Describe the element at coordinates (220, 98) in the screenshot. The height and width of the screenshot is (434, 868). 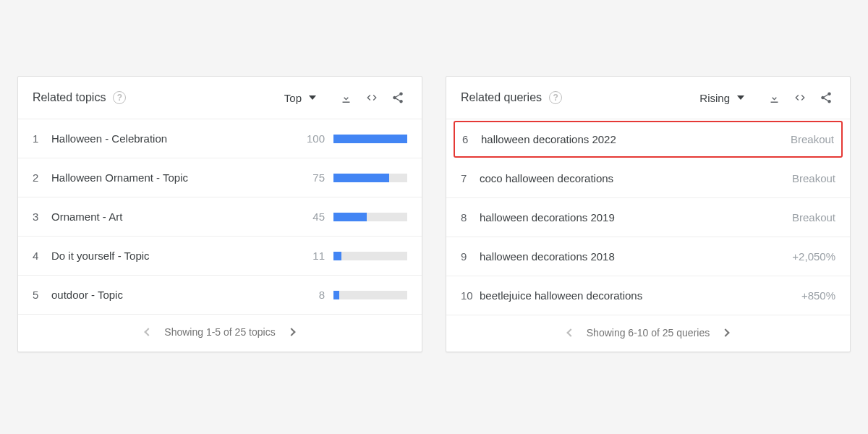
I see `card-header: Related topics ? Top` at that location.